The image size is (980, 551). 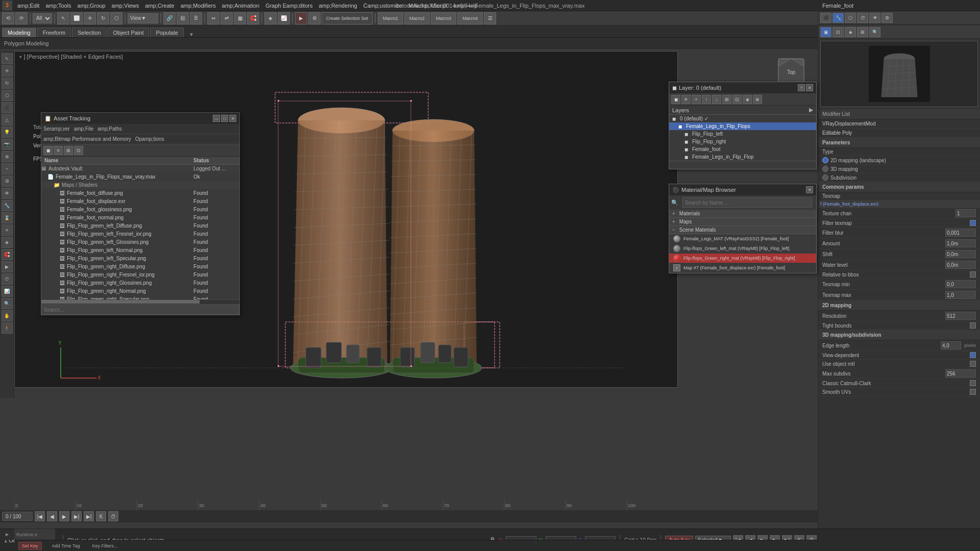 What do you see at coordinates (140, 298) in the screenshot?
I see `asset-table-row: 🖼Flip_Flop_green_right_Specular.pngFound` at bounding box center [140, 298].